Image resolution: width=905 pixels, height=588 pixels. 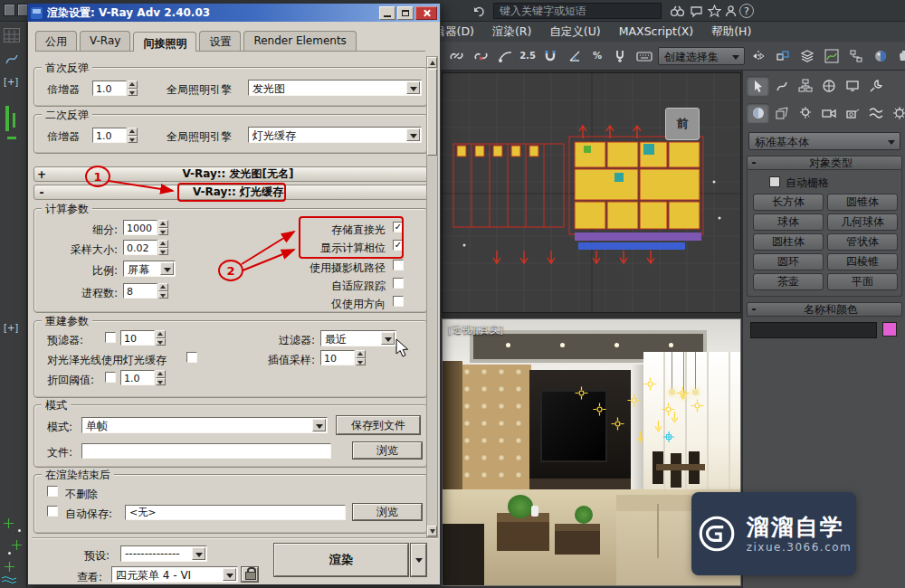 I want to click on mode-dropdown: 单帧, so click(x=205, y=425).